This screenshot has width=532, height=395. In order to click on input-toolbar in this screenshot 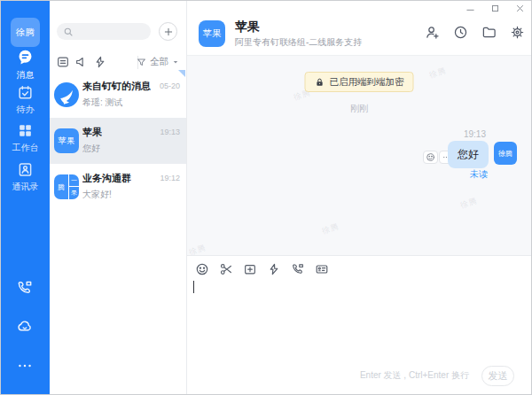, I will do `click(262, 269)`.